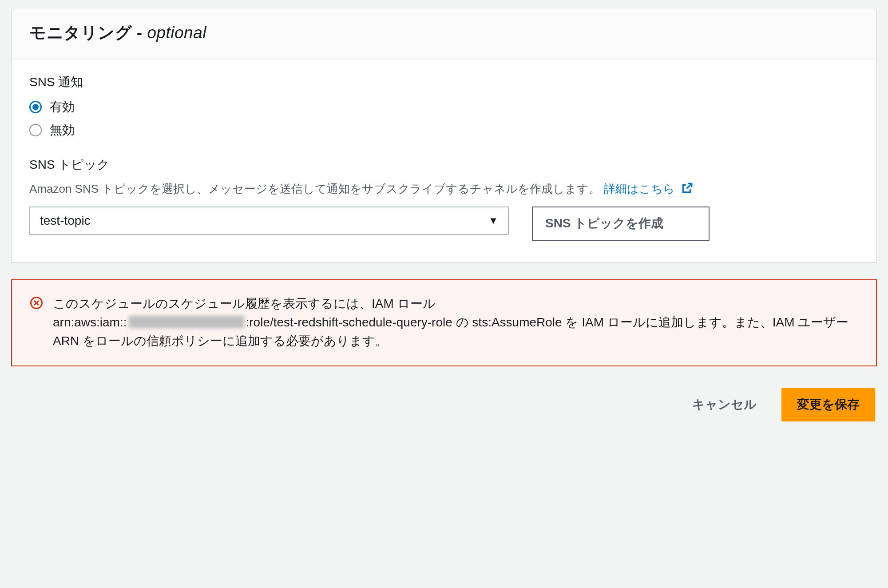 This screenshot has height=588, width=888. What do you see at coordinates (139, 33) in the screenshot?
I see `panel-title-sep: -` at bounding box center [139, 33].